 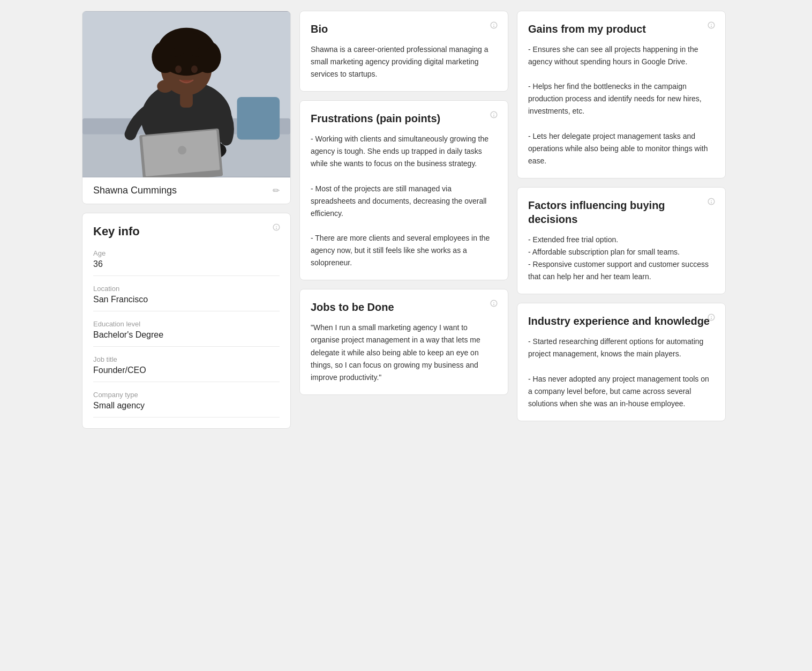 What do you see at coordinates (494, 304) in the screenshot?
I see `jobs-hint-icon` at bounding box center [494, 304].